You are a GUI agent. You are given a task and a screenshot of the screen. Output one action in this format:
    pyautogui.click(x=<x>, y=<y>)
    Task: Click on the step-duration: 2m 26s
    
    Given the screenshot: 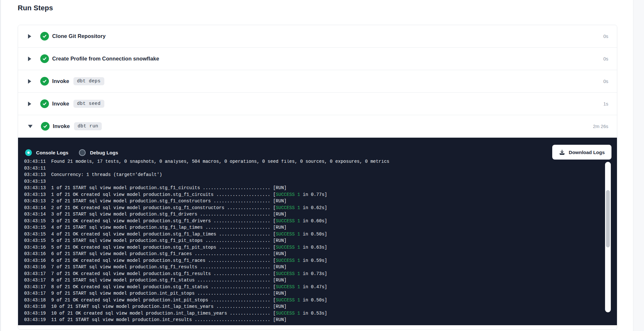 What is the action you would take?
    pyautogui.click(x=601, y=126)
    